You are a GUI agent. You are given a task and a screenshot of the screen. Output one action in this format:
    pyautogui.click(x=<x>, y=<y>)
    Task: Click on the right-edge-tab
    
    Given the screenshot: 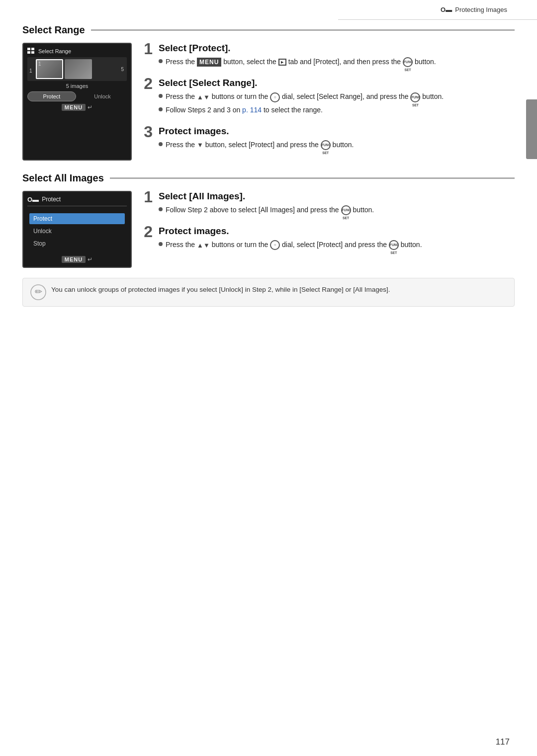 What is the action you would take?
    pyautogui.click(x=532, y=129)
    